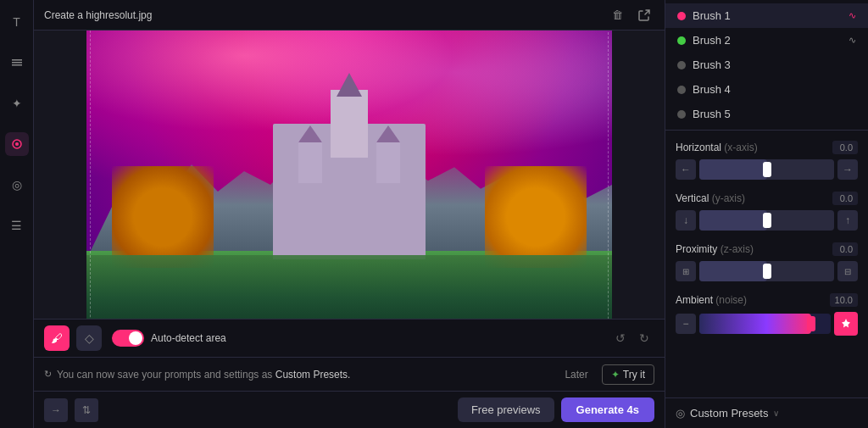  What do you see at coordinates (766, 41) in the screenshot?
I see `brush-item-2: Brush 2 ∿` at bounding box center [766, 41].